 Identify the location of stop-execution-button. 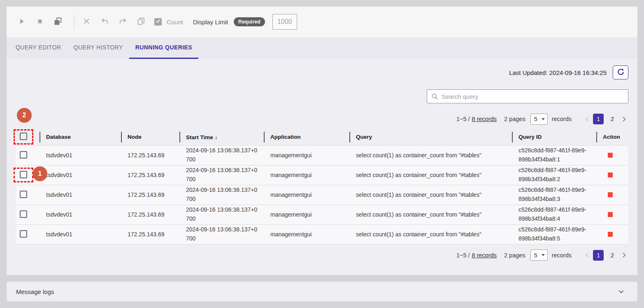
(40, 22).